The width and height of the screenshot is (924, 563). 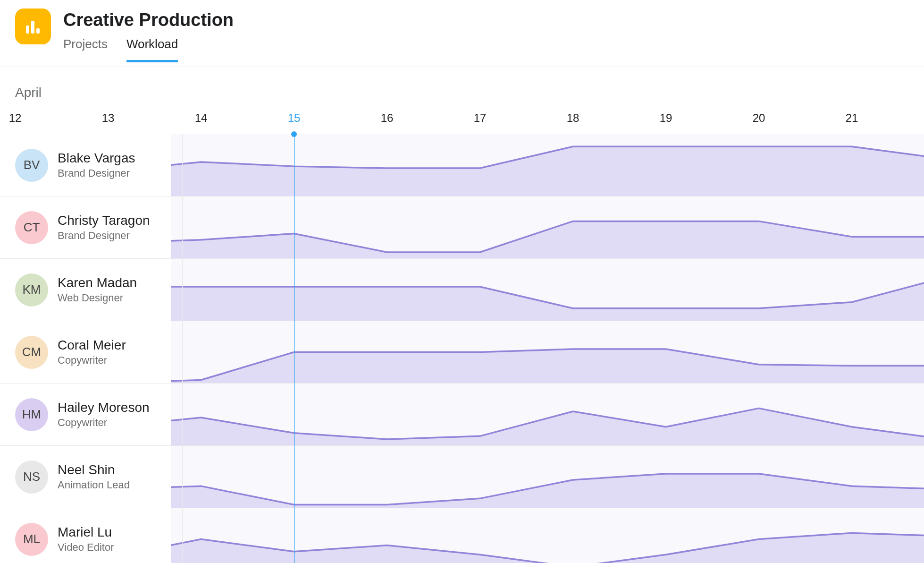 I want to click on workload-row: HMHailey MoresonCopywriter, so click(x=462, y=415).